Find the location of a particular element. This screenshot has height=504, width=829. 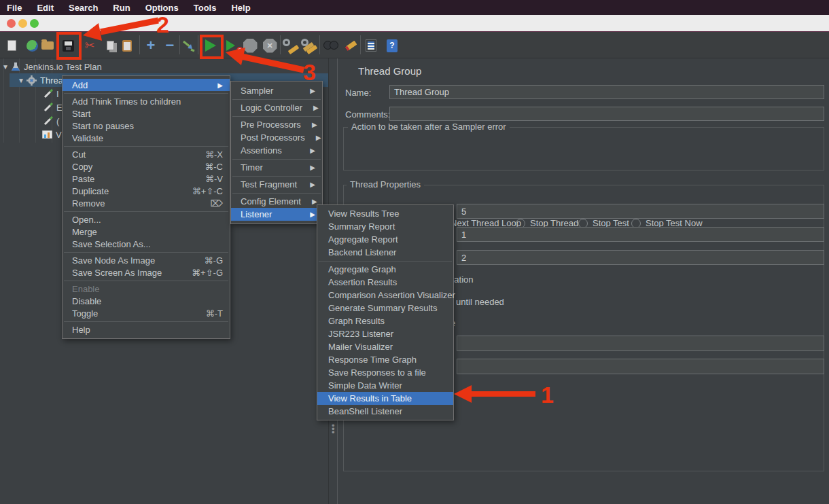

copy-icon is located at coordinates (110, 46).